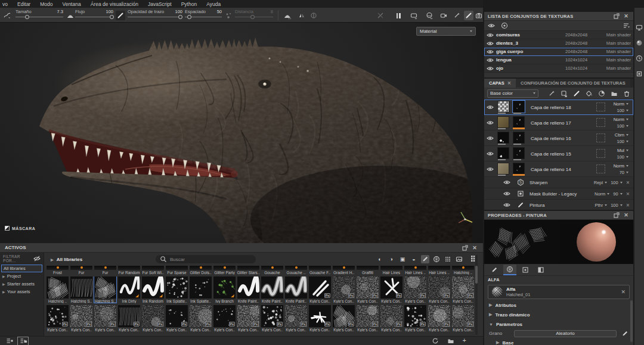 This screenshot has width=644, height=345. I want to click on layer-effect-row: Pintura Pthr 100 ✕, so click(559, 205).